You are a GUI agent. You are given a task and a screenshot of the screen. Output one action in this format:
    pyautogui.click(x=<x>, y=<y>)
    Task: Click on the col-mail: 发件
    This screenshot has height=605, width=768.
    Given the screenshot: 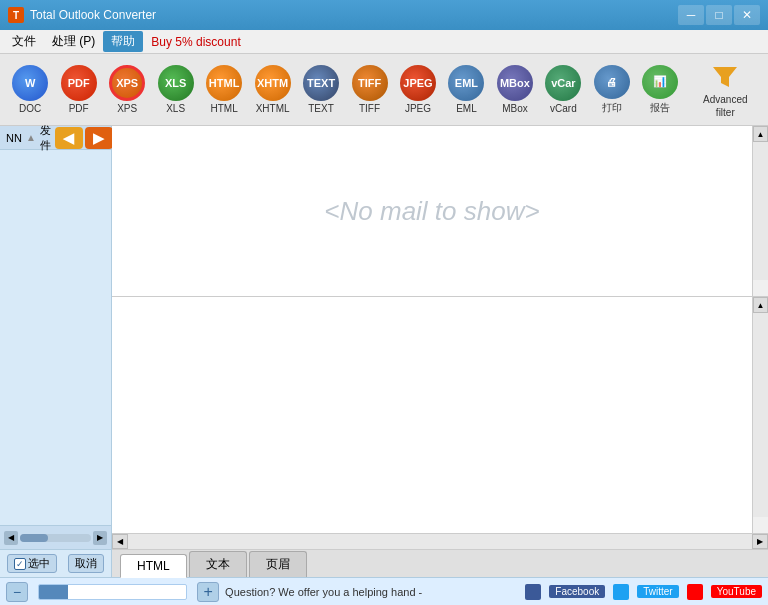 What is the action you would take?
    pyautogui.click(x=46, y=138)
    